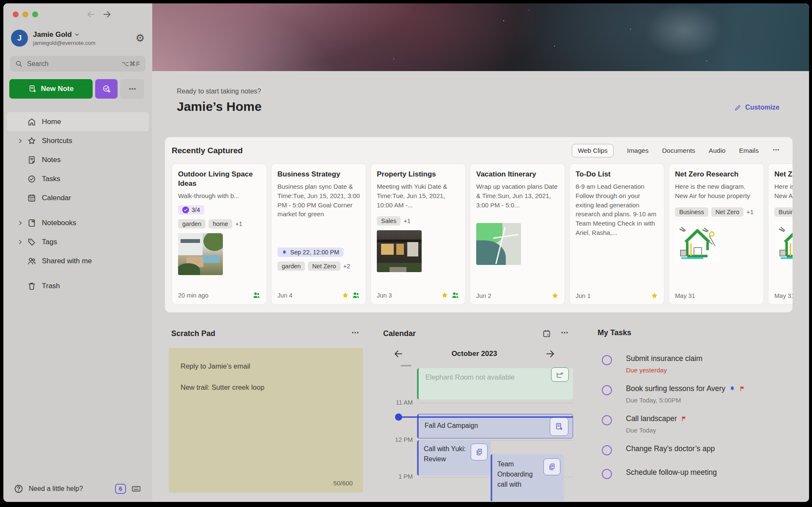 The image size is (812, 507). What do you see at coordinates (56, 489) in the screenshot?
I see `help-label: Need a little help?` at bounding box center [56, 489].